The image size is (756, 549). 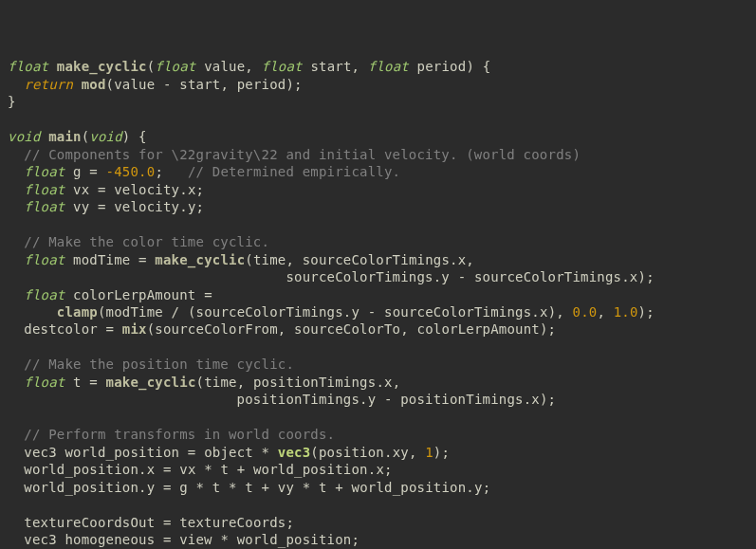 I want to click on token-type: void, so click(x=25, y=137).